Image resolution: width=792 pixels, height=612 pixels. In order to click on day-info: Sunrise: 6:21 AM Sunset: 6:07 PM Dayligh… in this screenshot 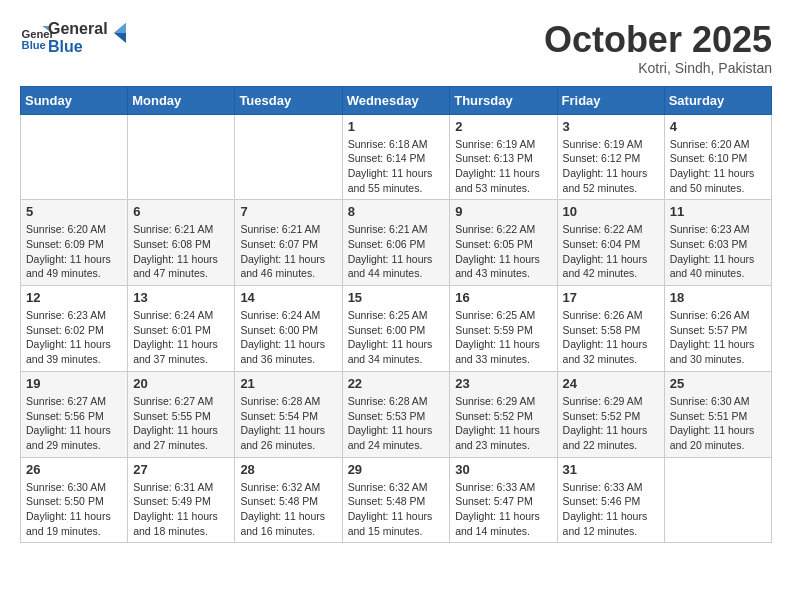, I will do `click(288, 252)`.